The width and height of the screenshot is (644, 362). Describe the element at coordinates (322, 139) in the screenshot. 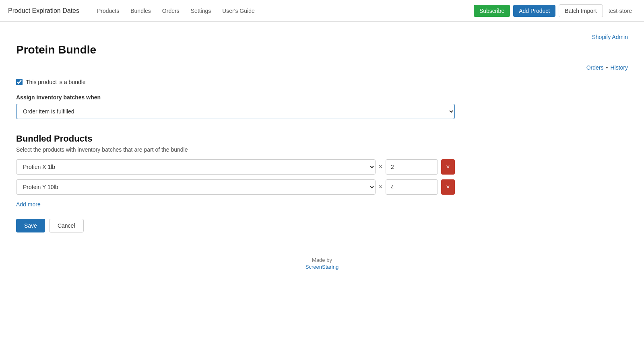

I see `bundled-products-title: Bundled Products` at that location.